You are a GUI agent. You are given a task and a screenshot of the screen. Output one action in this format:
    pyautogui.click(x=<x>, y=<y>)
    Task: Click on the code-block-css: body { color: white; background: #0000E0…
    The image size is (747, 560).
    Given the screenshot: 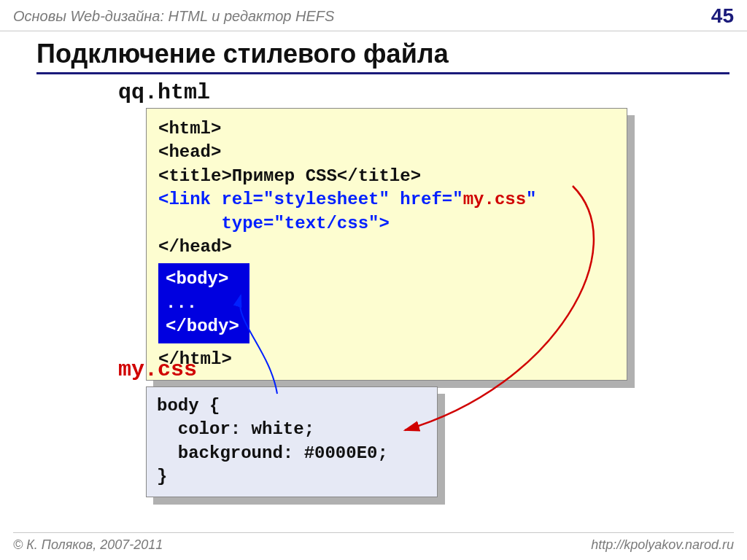 What is the action you would take?
    pyautogui.click(x=292, y=442)
    